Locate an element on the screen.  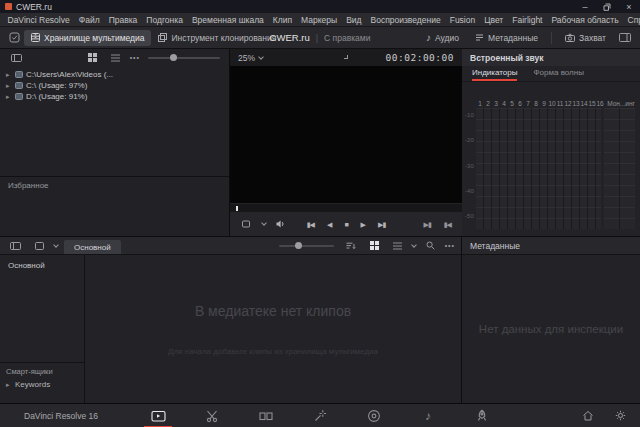
maximize-button is located at coordinates (607, 6).